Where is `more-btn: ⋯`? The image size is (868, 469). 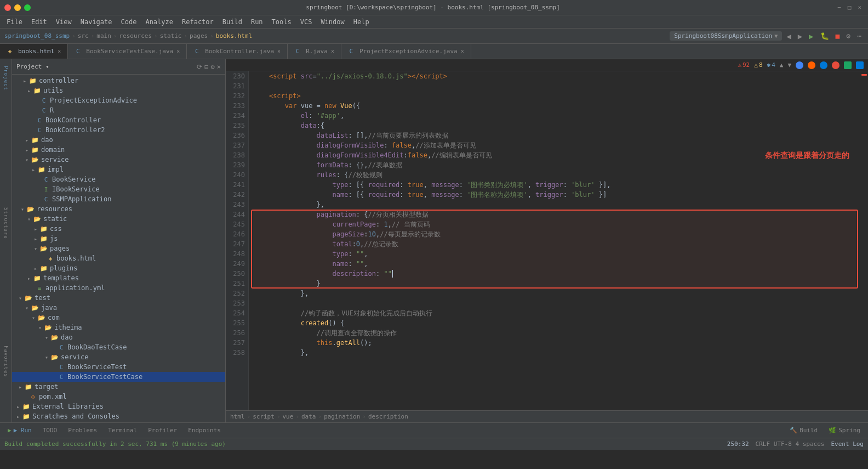
more-btn: ⋯ is located at coordinates (859, 36).